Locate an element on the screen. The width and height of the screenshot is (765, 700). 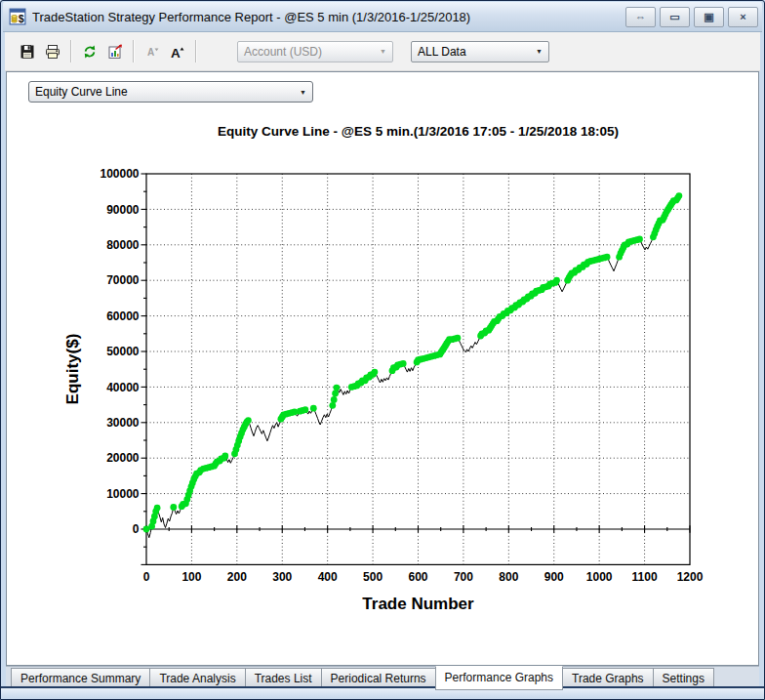
account-combo-value: Account (USD) is located at coordinates (283, 52).